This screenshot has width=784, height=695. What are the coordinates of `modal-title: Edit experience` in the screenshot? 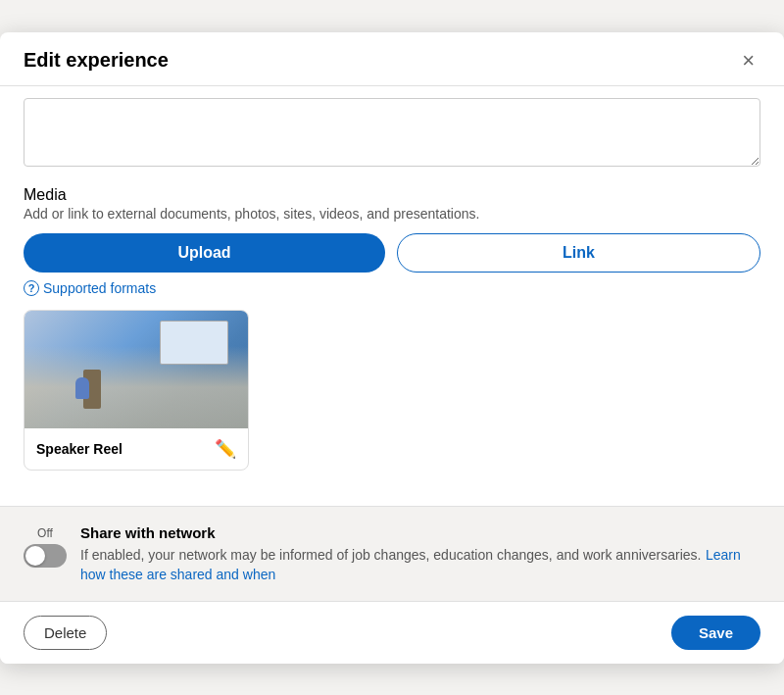 It's located at (96, 61).